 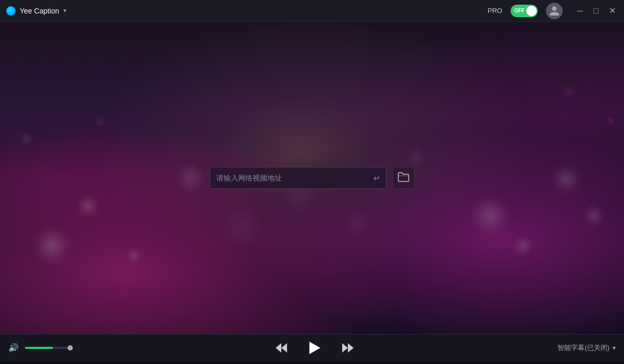 I want to click on playback-controls, so click(x=315, y=348).